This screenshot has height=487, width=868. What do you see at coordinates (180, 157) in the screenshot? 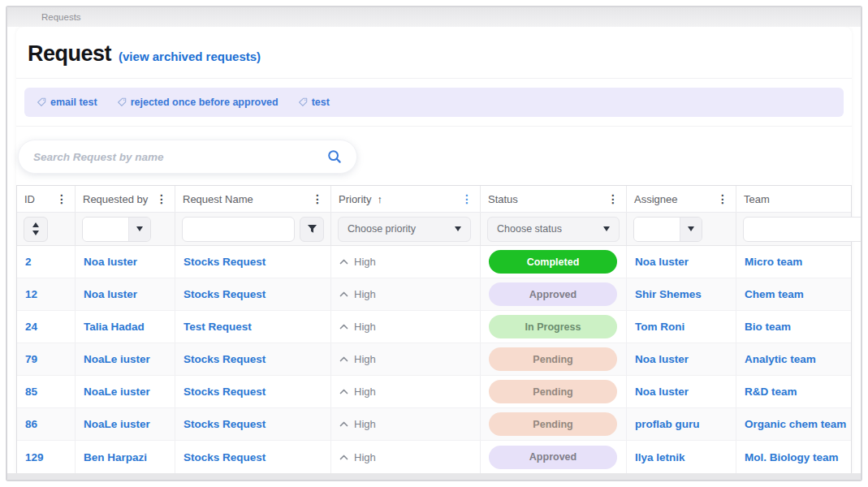
I see `search-input` at bounding box center [180, 157].